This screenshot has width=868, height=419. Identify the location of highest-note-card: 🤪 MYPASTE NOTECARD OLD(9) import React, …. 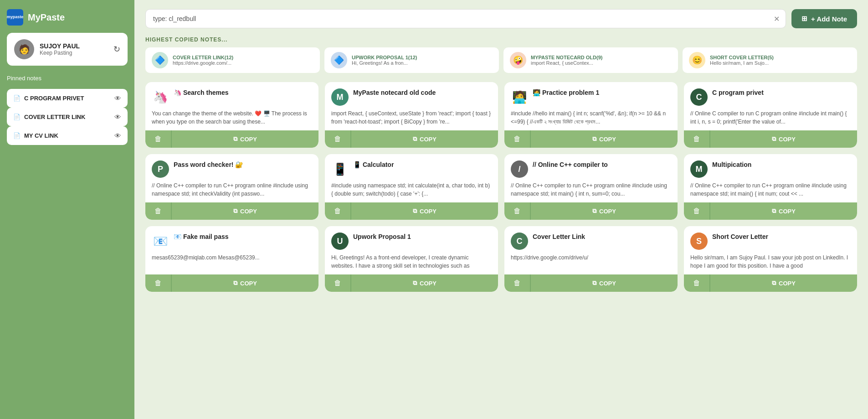
(591, 60).